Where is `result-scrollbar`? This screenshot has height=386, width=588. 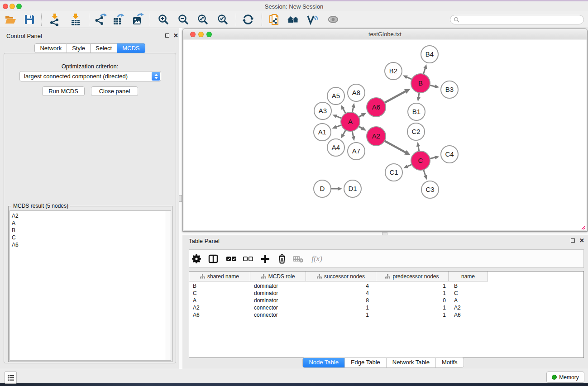 result-scrollbar is located at coordinates (167, 286).